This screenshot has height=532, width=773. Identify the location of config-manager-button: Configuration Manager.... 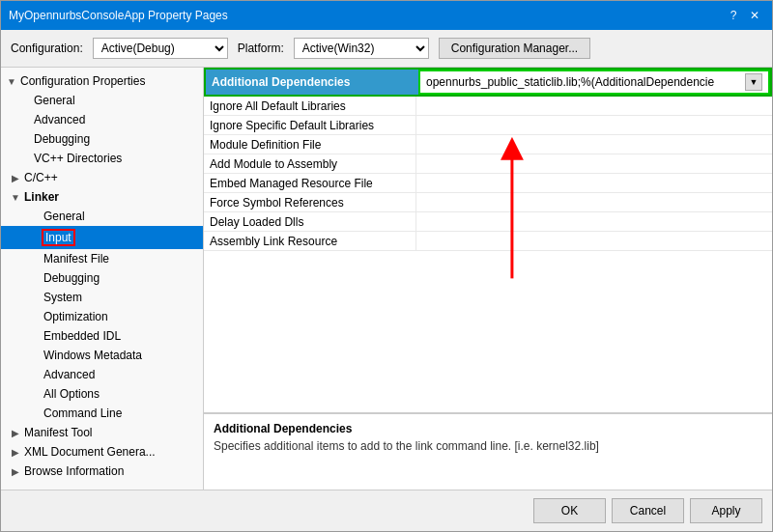
(514, 48).